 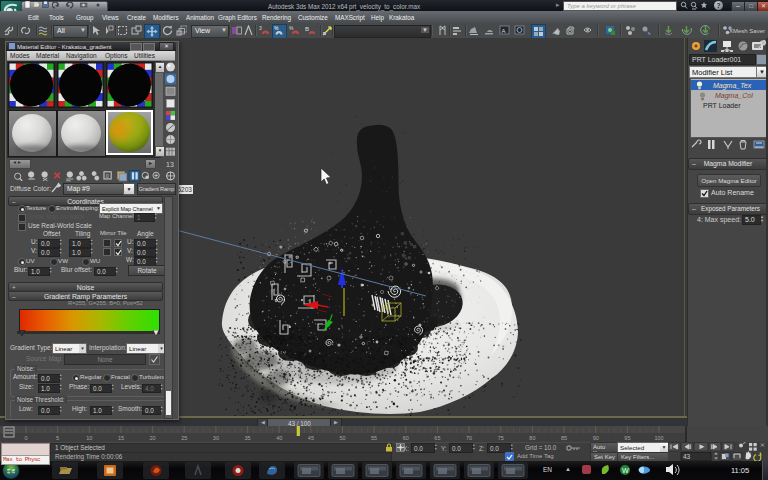 I want to click on svg-text: 10, so click(x=89, y=438).